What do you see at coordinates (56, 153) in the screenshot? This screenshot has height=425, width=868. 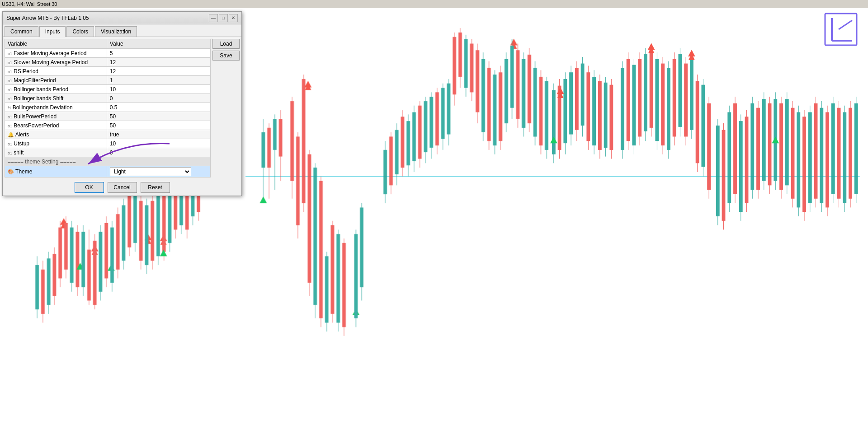 I see `var-cell: o1 shift` at bounding box center [56, 153].